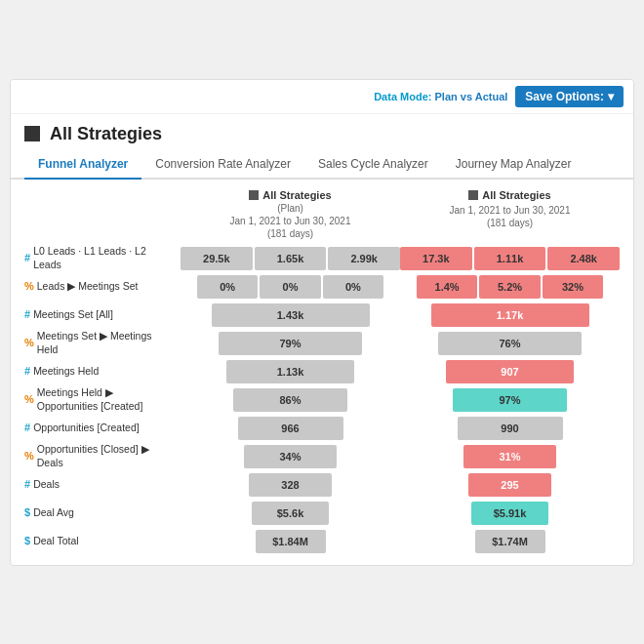 This screenshot has width=644, height=644. What do you see at coordinates (509, 287) in the screenshot?
I see `actual-cell-1: 1.4%5.2%32%` at bounding box center [509, 287].